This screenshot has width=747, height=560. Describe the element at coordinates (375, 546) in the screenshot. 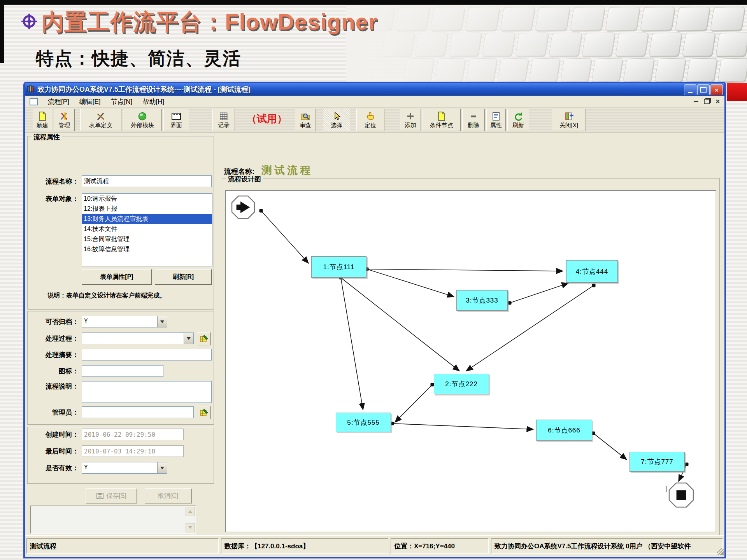

I see `status-bar: 测试流程 数据库：【127.0.0.1-sdoa】 位置：X=716;Y=440…` at that location.